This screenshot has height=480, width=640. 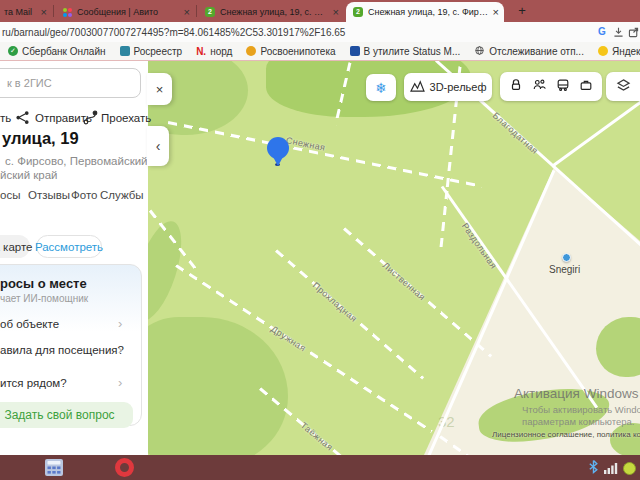 I want to click on layers-button, so click(x=623, y=86).